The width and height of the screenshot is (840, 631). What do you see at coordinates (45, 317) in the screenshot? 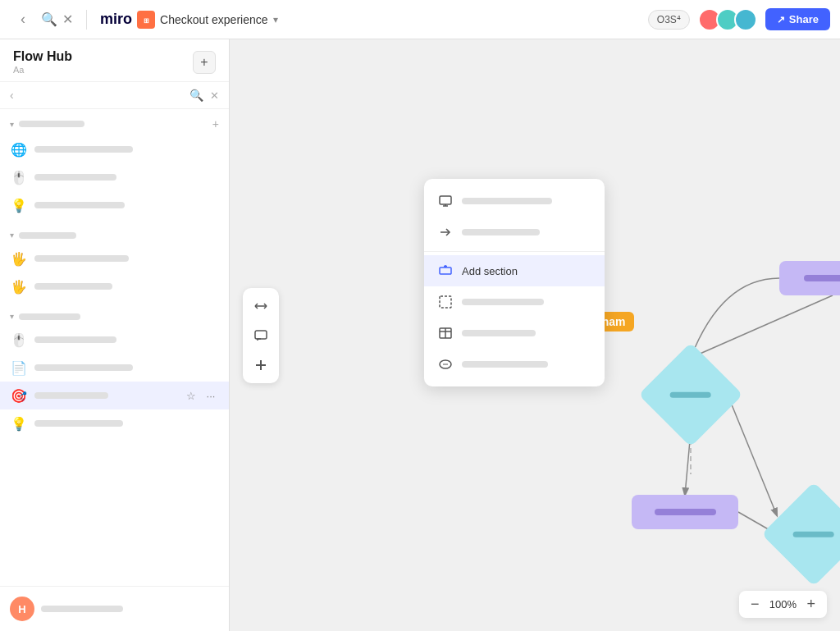
I see `section-3-label: ▾` at bounding box center [45, 317].